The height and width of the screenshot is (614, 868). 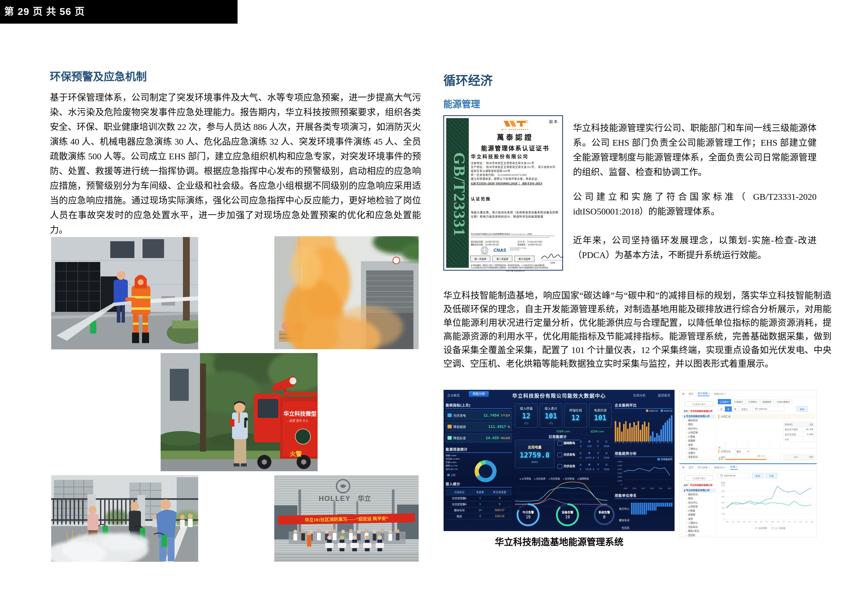 I want to click on period-custom: 日定义, so click(x=745, y=409).